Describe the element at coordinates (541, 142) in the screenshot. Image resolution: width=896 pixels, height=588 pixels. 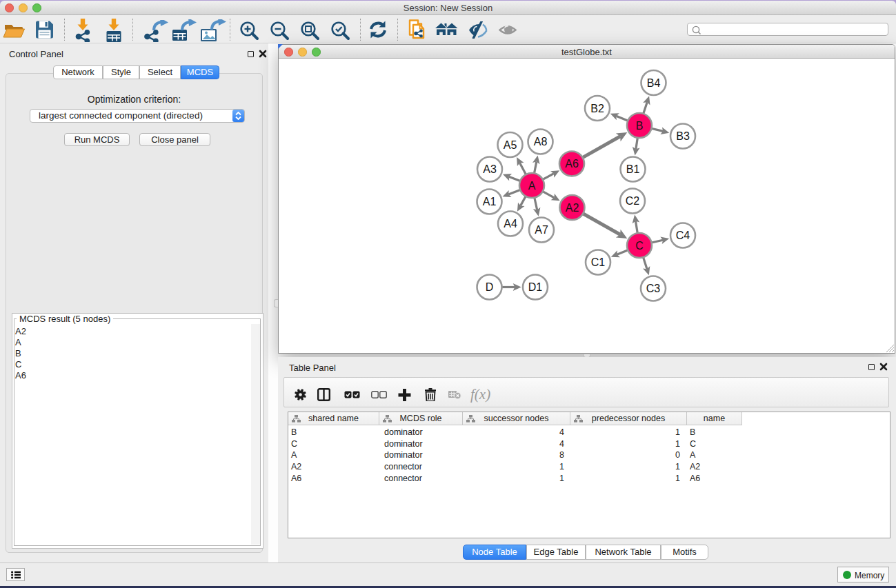
I see `svg-text: A8` at that location.